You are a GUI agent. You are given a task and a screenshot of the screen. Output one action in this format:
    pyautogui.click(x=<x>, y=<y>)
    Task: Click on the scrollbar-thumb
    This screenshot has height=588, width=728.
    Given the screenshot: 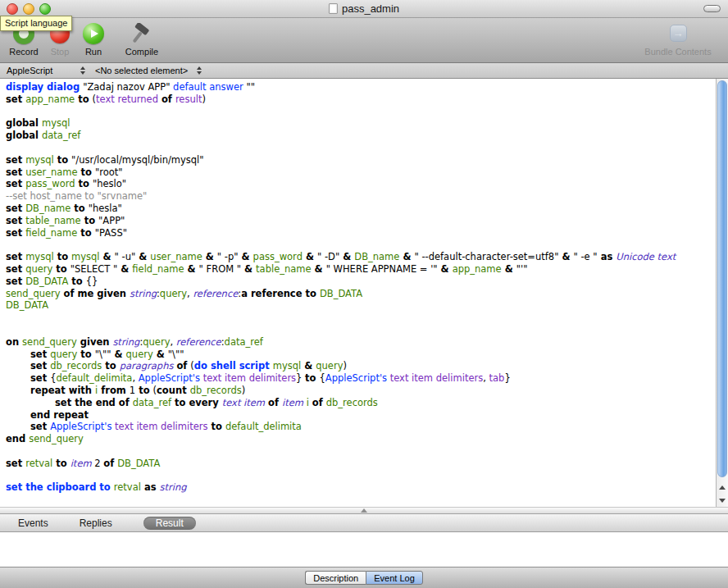 What is the action you would take?
    pyautogui.click(x=722, y=279)
    